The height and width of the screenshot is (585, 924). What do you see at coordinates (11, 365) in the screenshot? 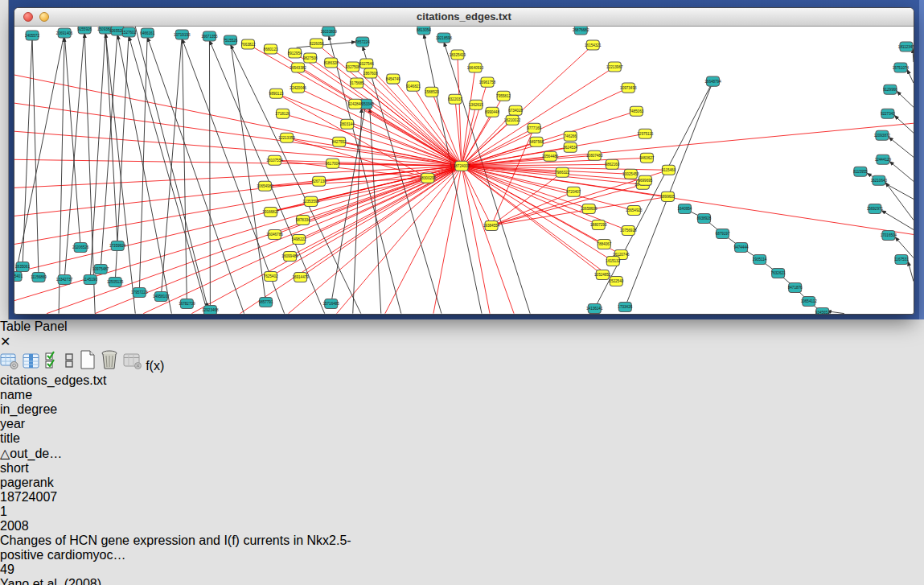
I see `table-gear-icon` at bounding box center [11, 365].